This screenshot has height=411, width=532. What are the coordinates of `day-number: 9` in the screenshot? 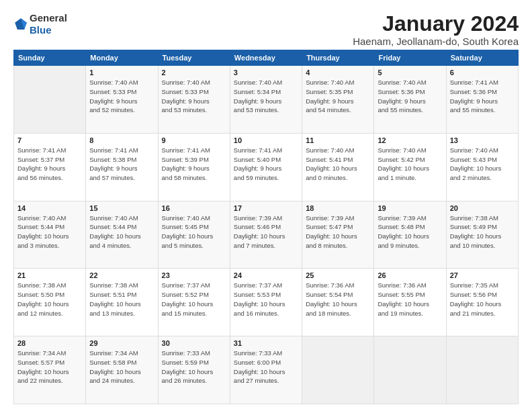 It's located at (194, 140).